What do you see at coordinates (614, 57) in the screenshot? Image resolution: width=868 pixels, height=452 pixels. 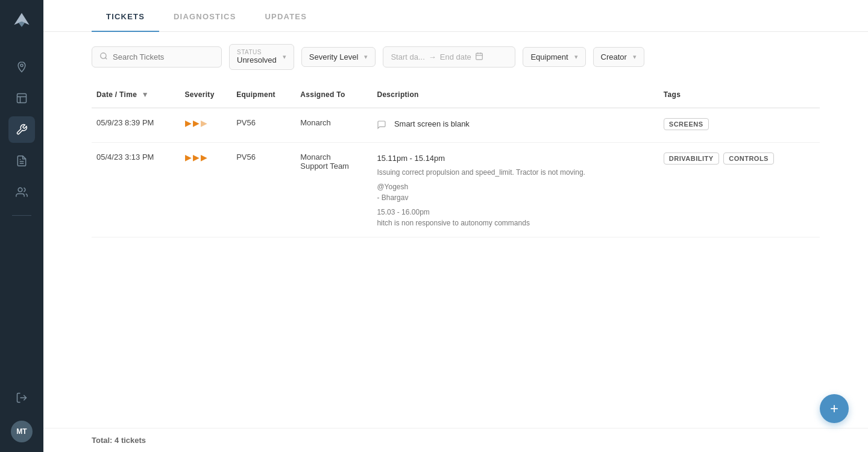 I see `creator-filter-value: Creator` at bounding box center [614, 57].